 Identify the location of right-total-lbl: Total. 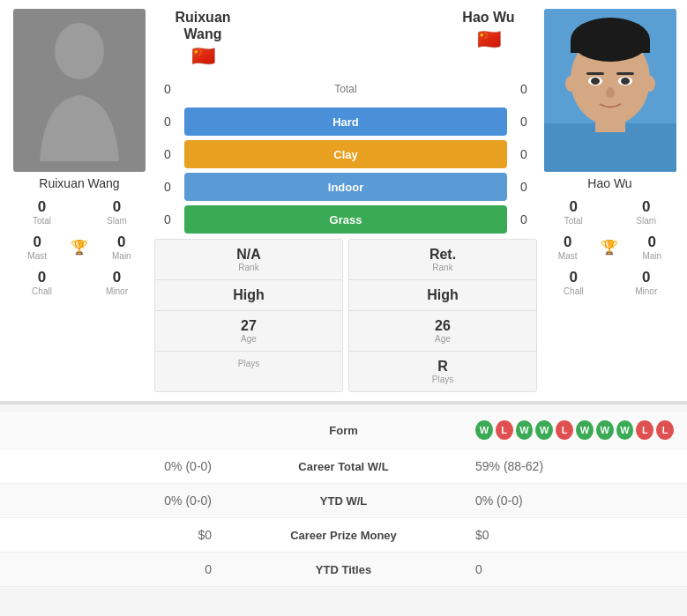
(573, 220).